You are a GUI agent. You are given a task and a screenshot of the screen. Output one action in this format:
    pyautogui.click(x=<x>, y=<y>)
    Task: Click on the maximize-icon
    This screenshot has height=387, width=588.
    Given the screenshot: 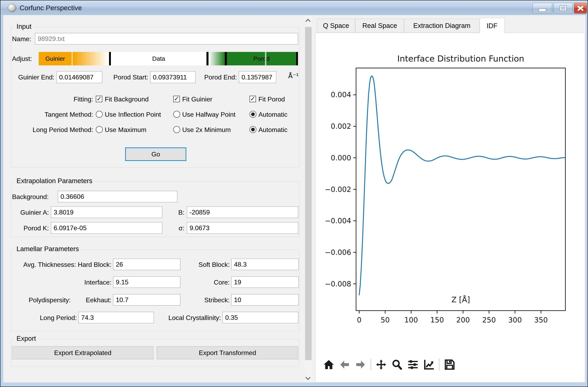 What is the action you would take?
    pyautogui.click(x=563, y=8)
    